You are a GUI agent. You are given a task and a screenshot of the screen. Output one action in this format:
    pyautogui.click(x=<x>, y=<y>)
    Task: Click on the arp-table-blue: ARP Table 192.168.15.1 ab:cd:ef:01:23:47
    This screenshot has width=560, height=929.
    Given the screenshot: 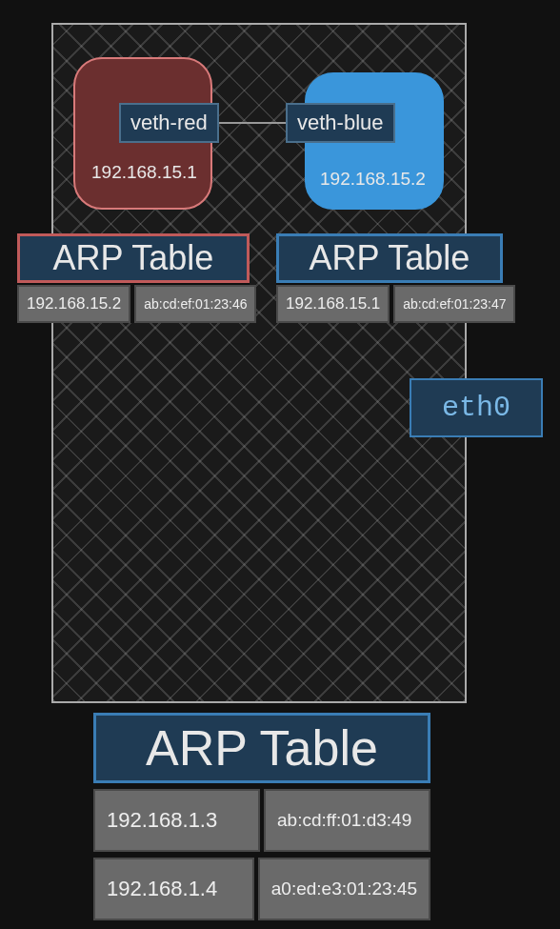 What is the action you would take?
    pyautogui.click(x=390, y=278)
    